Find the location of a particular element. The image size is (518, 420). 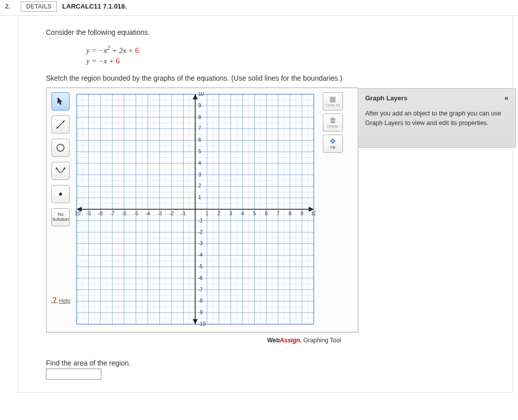

point-icon is located at coordinates (61, 194).